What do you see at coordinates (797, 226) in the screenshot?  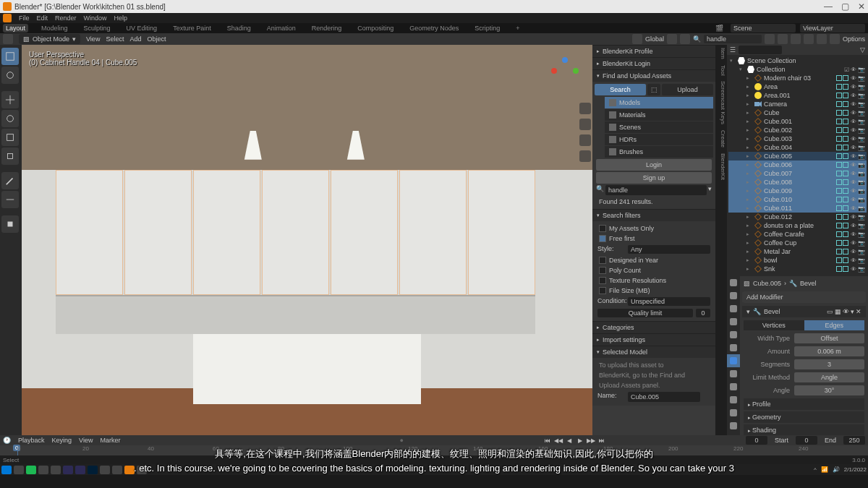 I see `tree-item: ▸donuts on a plate👁📷` at bounding box center [797, 226].